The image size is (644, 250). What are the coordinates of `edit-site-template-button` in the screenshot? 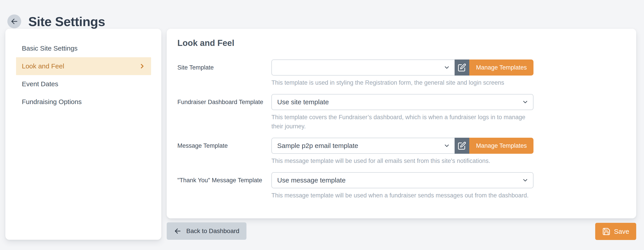 It's located at (462, 68).